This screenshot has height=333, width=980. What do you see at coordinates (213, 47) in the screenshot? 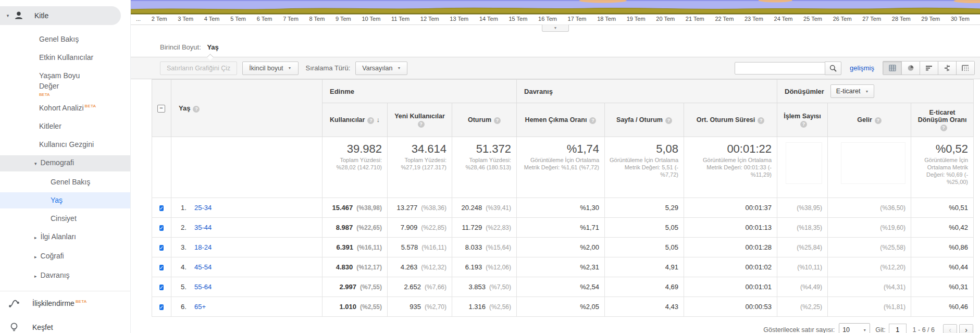
I see `primary-dimension-value: Yaş` at bounding box center [213, 47].